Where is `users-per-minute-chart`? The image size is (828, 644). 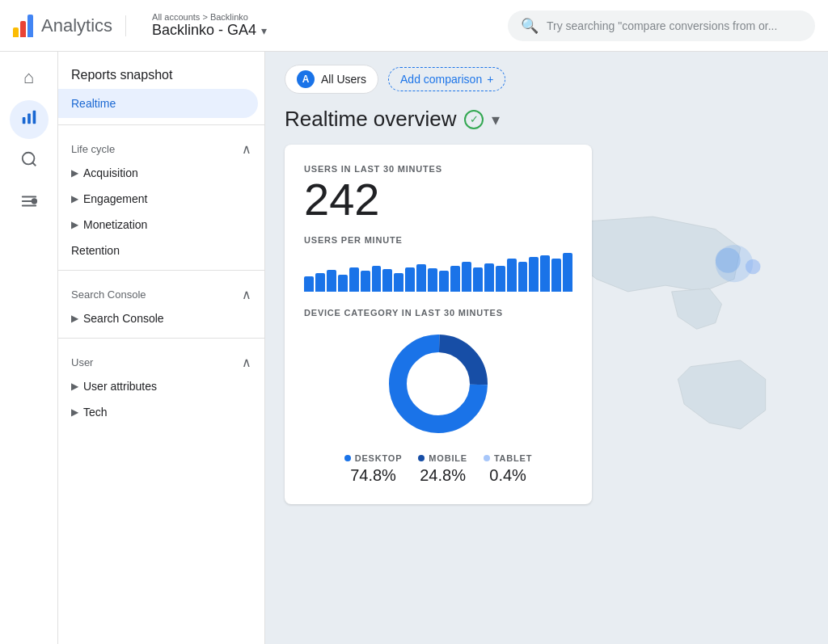
users-per-minute-chart is located at coordinates (438, 271).